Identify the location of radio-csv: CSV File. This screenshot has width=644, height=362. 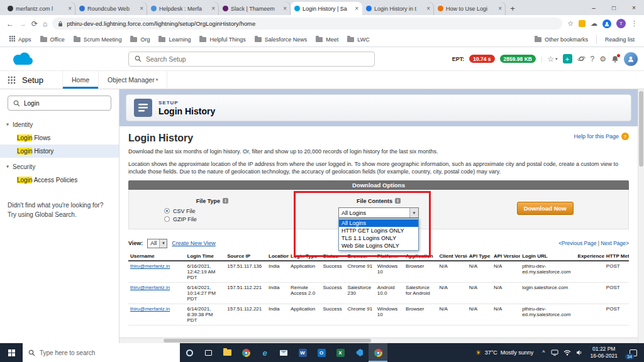
(230, 211).